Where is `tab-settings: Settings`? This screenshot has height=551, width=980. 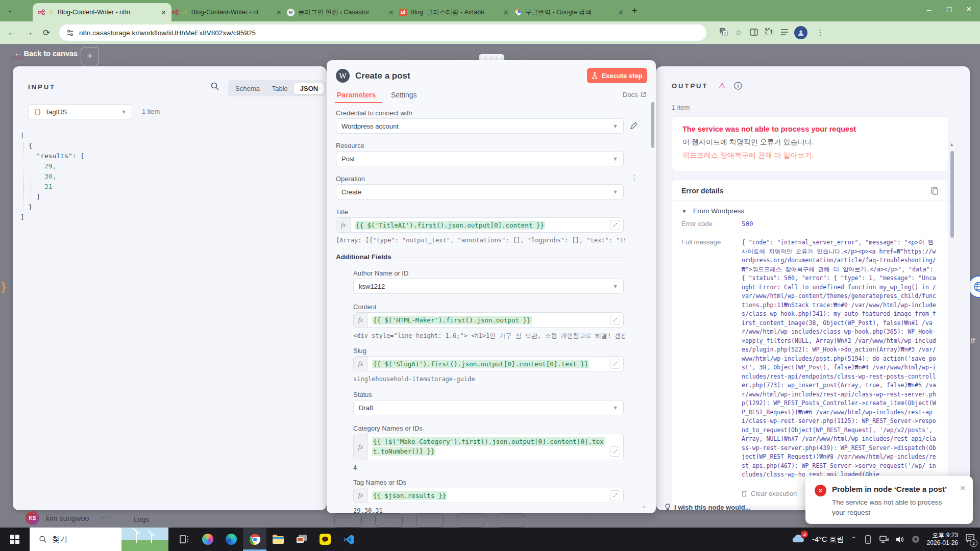
tab-settings: Settings is located at coordinates (404, 95).